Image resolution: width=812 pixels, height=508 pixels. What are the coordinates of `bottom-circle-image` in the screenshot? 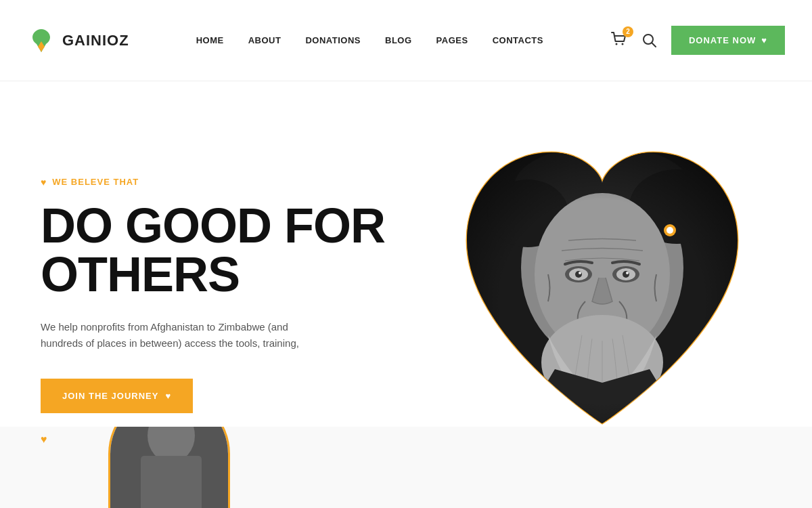 It's located at (169, 467).